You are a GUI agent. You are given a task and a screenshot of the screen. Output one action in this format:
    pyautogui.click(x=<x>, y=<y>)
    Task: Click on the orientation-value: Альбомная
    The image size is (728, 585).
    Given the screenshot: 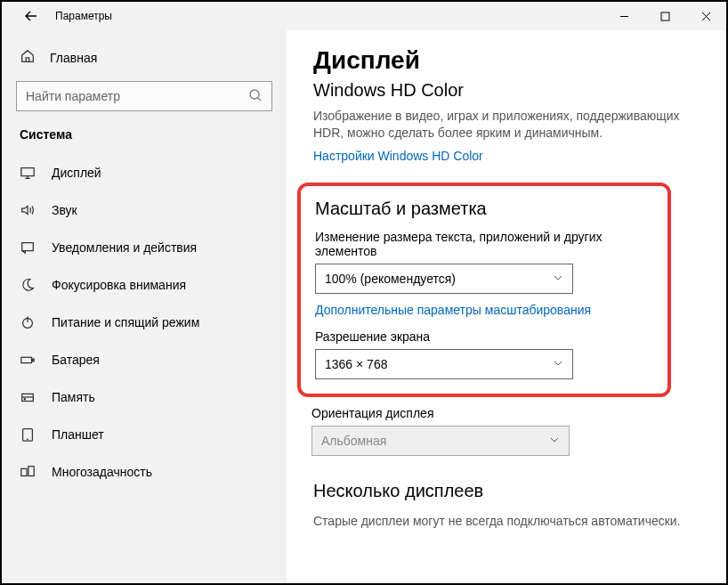 What is the action you would take?
    pyautogui.click(x=354, y=441)
    